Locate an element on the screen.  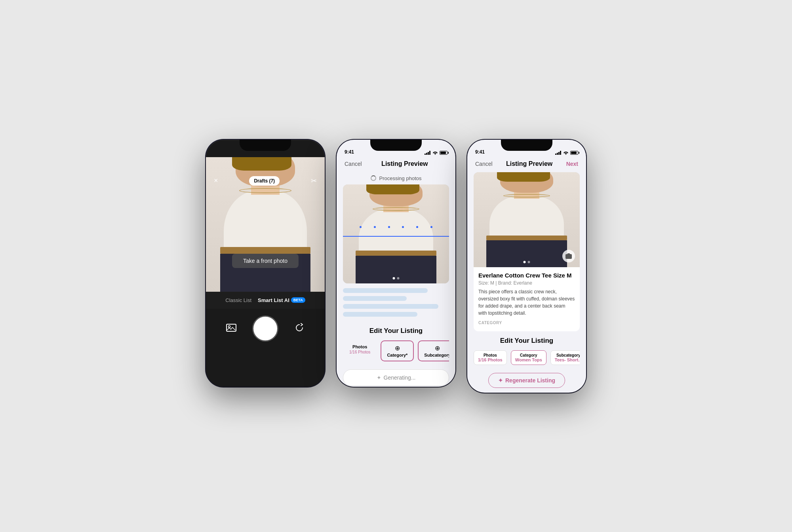
edit-icon-button: ✂ is located at coordinates (314, 181).